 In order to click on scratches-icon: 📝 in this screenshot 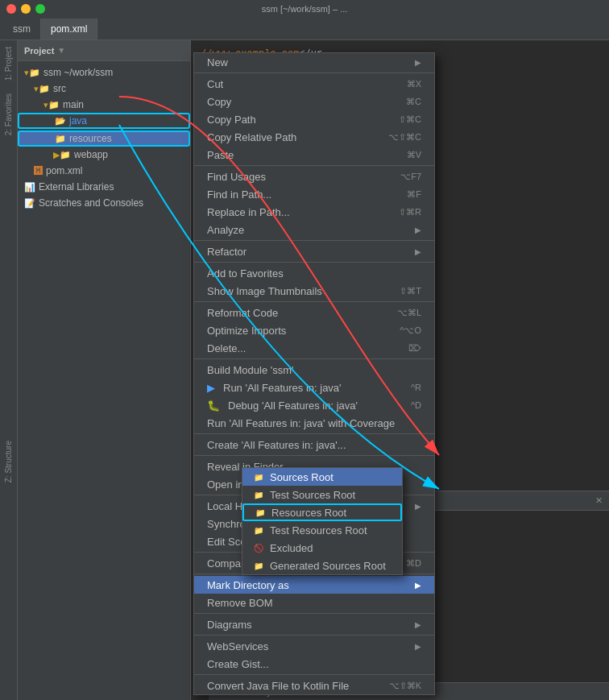, I will do `click(30, 203)`.